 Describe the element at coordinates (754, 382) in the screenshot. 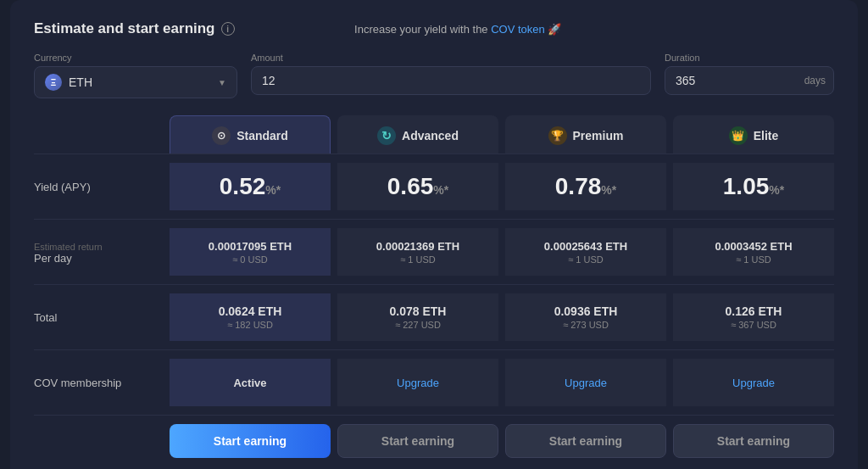

I see `membership-elite: Upgrade` at that location.